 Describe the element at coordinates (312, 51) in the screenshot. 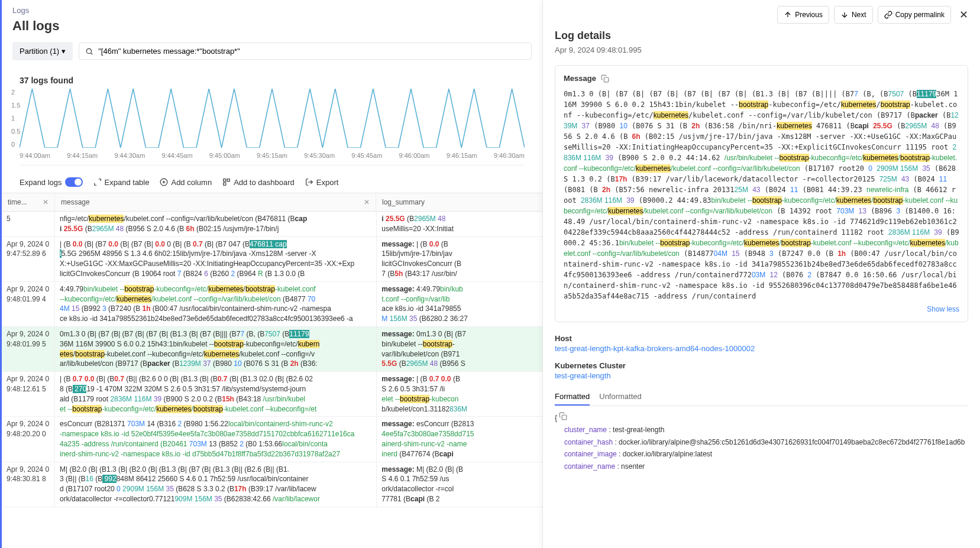

I see `search-input` at that location.